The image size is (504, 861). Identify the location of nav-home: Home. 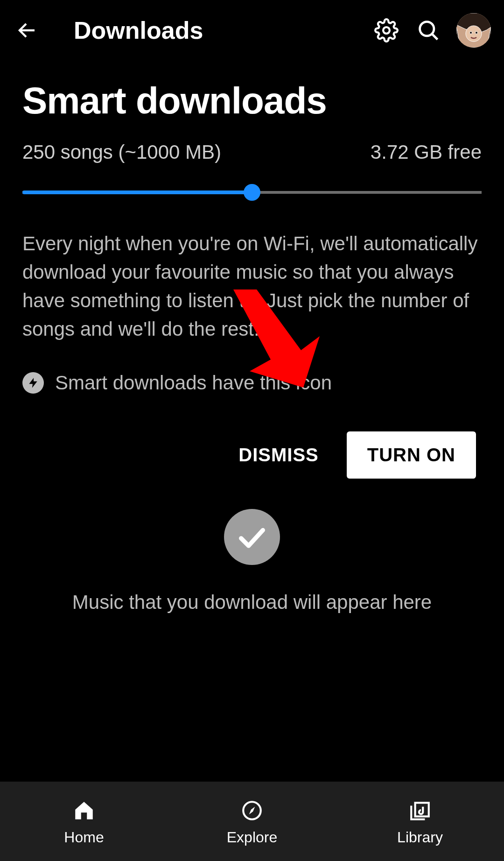
(84, 821).